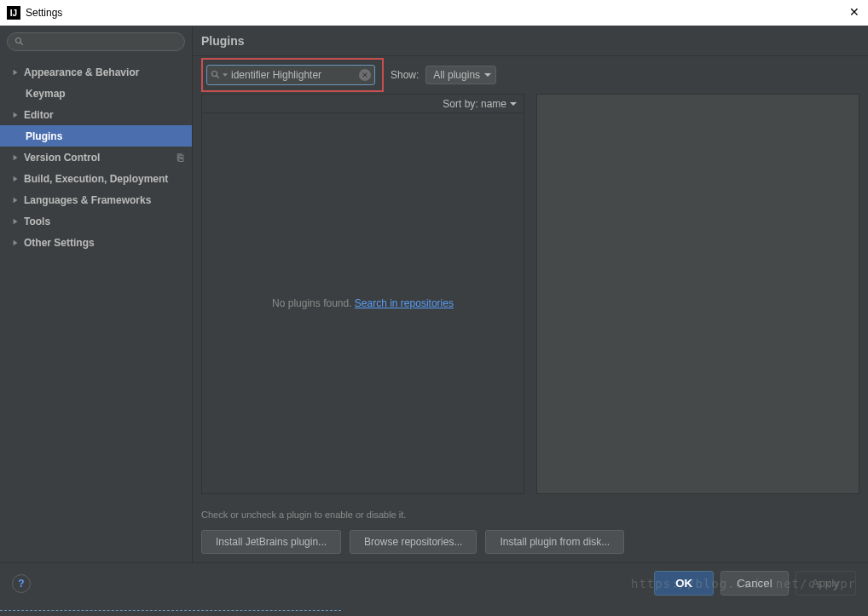 The image size is (868, 616). I want to click on show-filter-dropdown: All plugins, so click(460, 75).